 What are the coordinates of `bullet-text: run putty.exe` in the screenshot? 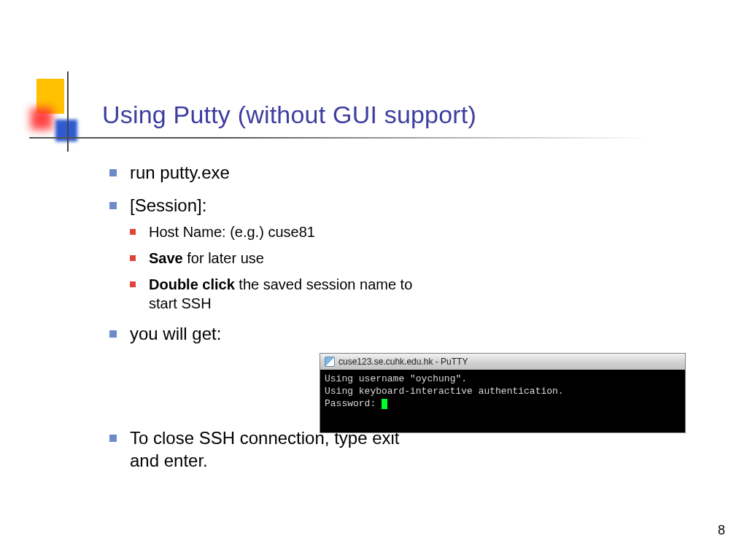 It's located at (179, 172).